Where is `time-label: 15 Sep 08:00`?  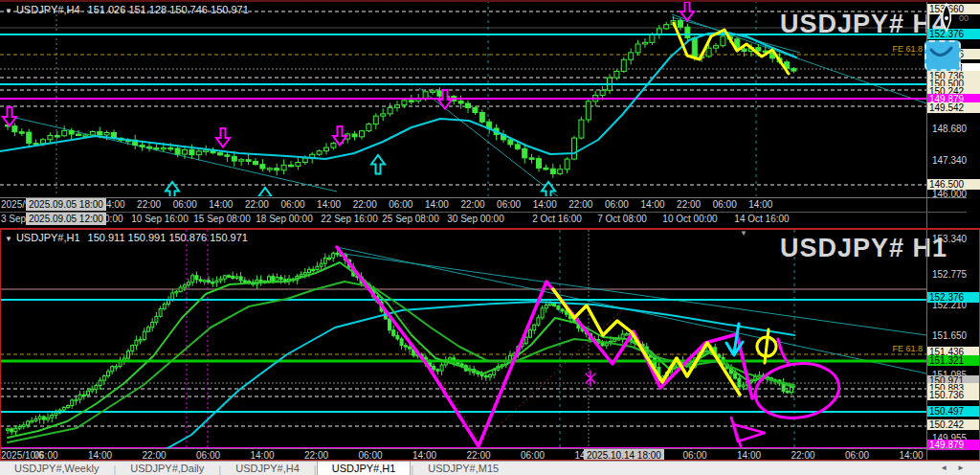
time-label: 15 Sep 08:00 is located at coordinates (222, 218).